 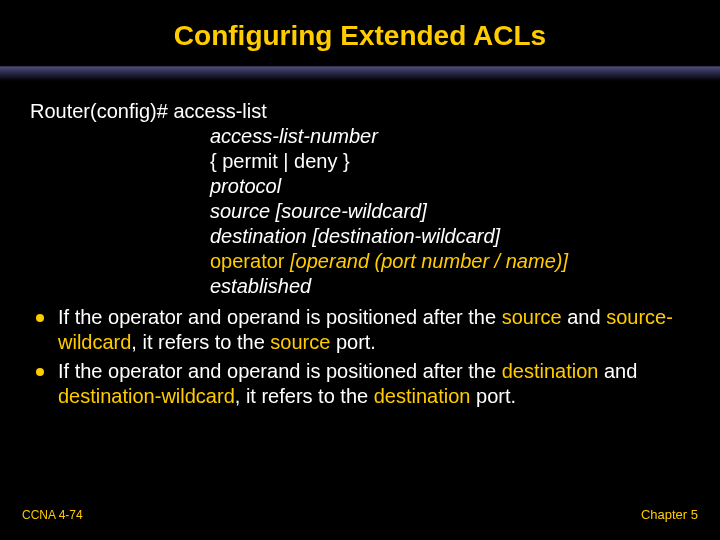 What do you see at coordinates (248, 261) in the screenshot?
I see `cmd-operator-word: operator` at bounding box center [248, 261].